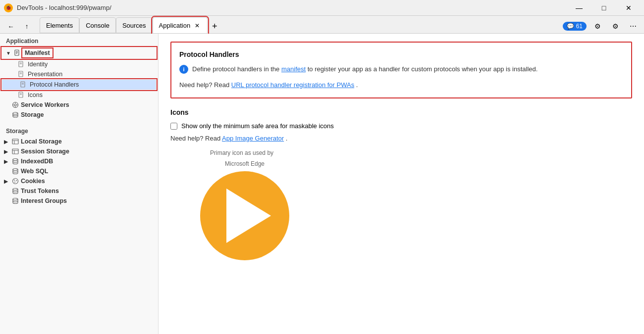 This screenshot has width=644, height=334. Describe the element at coordinates (79, 40) in the screenshot. I see `sidebar-app-title: Application` at that location.